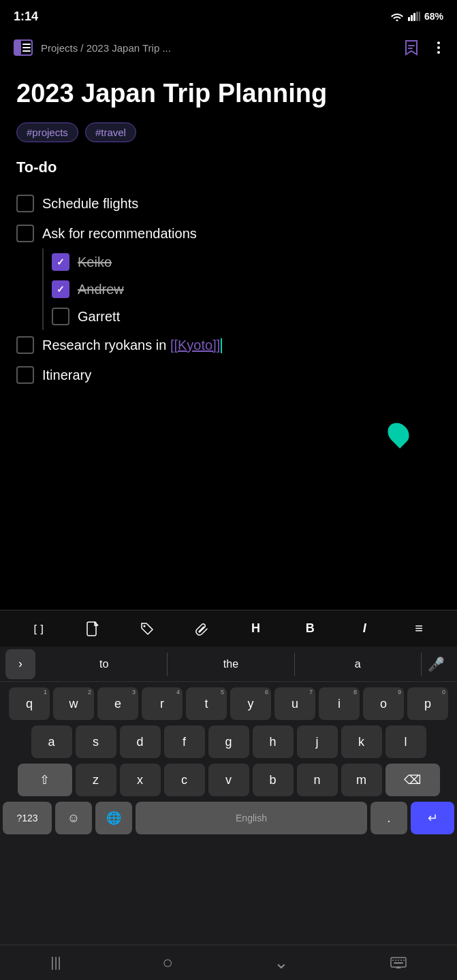 The width and height of the screenshot is (457, 980). What do you see at coordinates (432, 818) in the screenshot?
I see `enter-key: ↵` at bounding box center [432, 818].